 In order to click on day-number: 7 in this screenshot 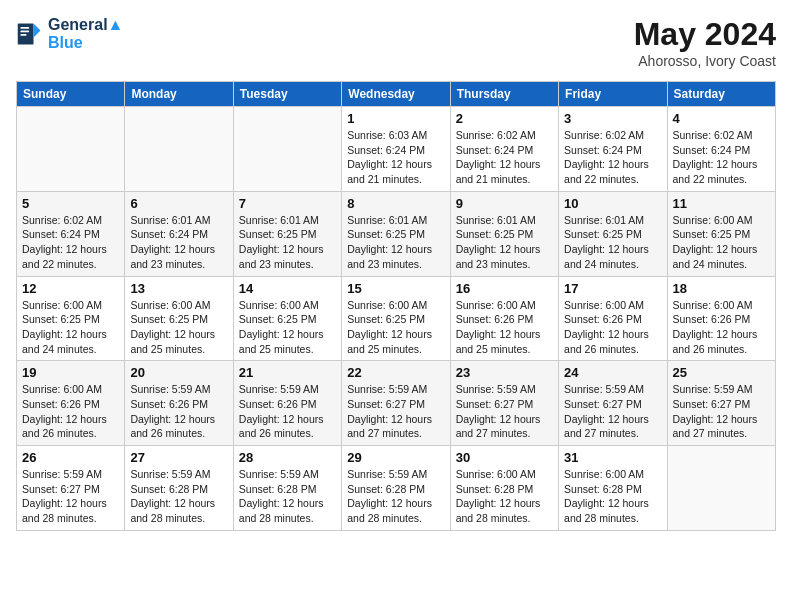, I will do `click(288, 204)`.